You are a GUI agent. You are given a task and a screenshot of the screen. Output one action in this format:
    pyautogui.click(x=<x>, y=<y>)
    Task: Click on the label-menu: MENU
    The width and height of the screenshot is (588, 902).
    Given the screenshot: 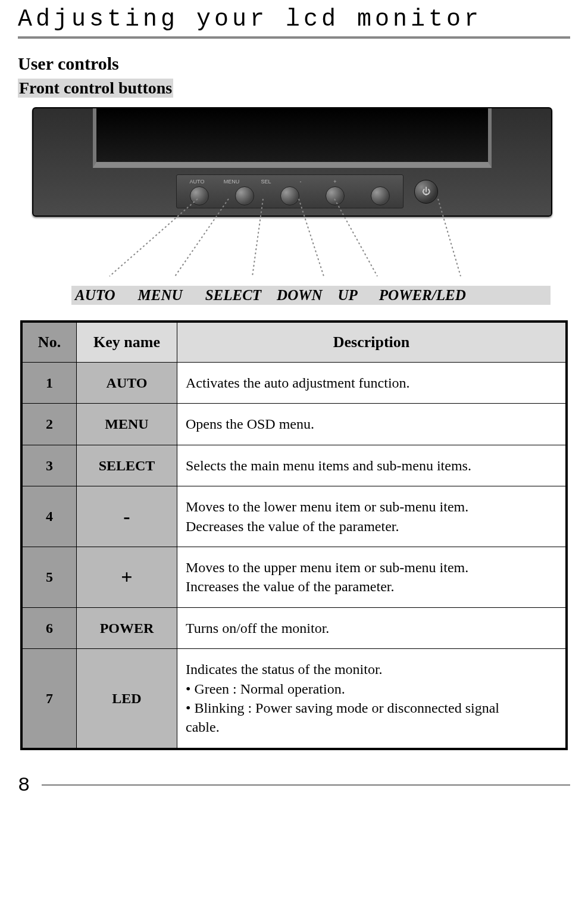 What is the action you would take?
    pyautogui.click(x=159, y=295)
    